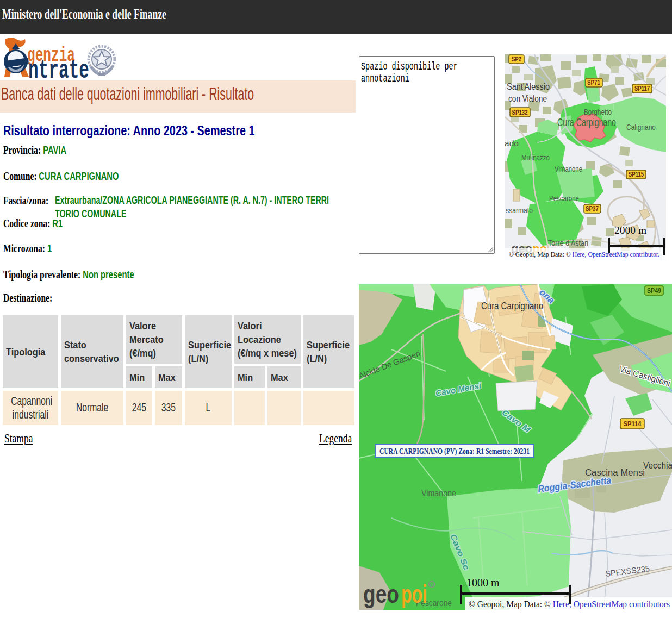 The image size is (672, 618). What do you see at coordinates (536, 158) in the screenshot?
I see `svg-text: Mulinazzo` at bounding box center [536, 158].